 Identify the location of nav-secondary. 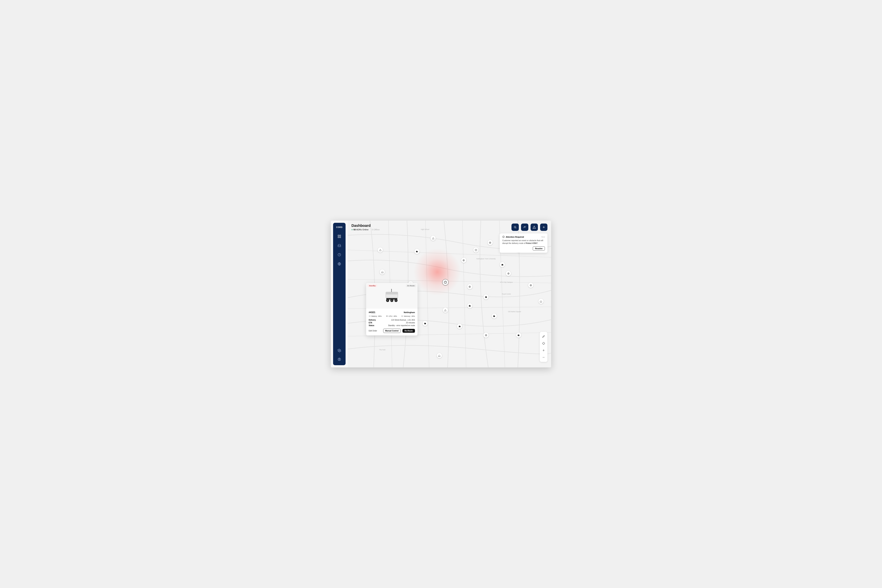
(339, 355).